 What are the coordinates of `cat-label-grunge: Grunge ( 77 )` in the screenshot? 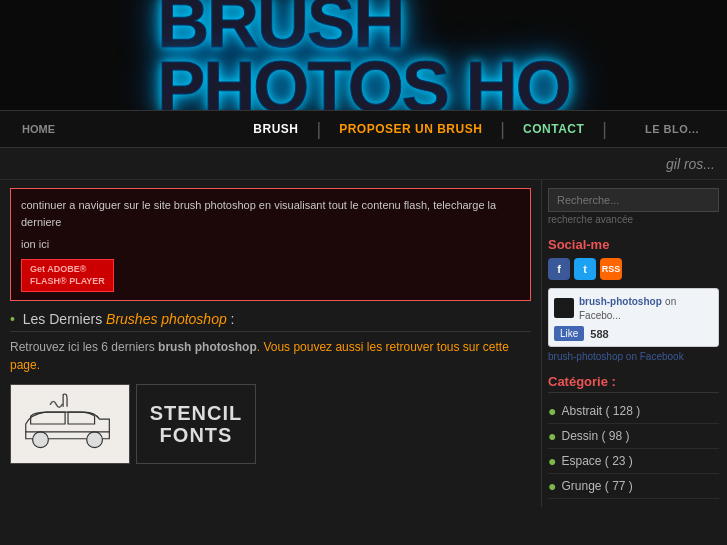 It's located at (596, 486).